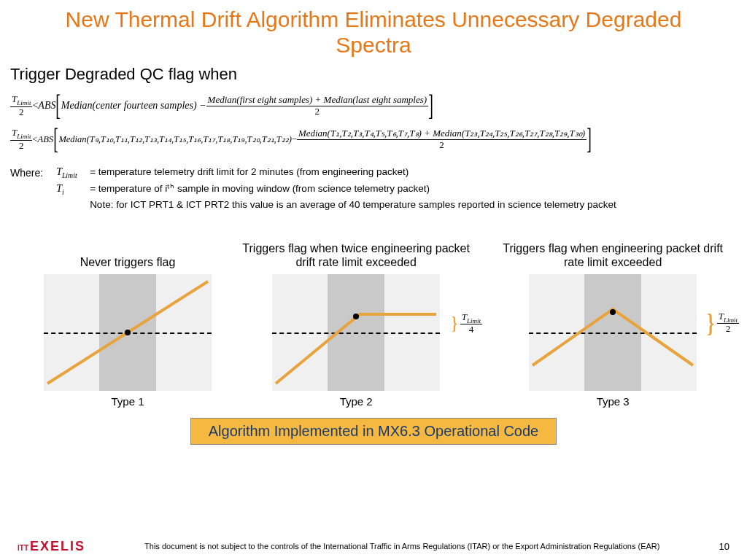  What do you see at coordinates (374, 432) in the screenshot?
I see `implementation-banner: Algorithm Implemented in MX6.3 Operation…` at bounding box center [374, 432].